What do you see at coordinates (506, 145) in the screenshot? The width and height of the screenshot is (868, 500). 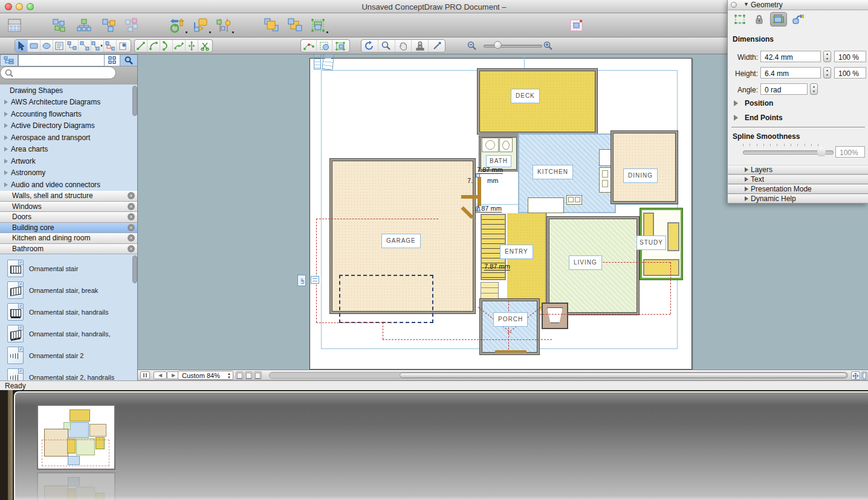 I see `bath-toilet-fixture` at bounding box center [506, 145].